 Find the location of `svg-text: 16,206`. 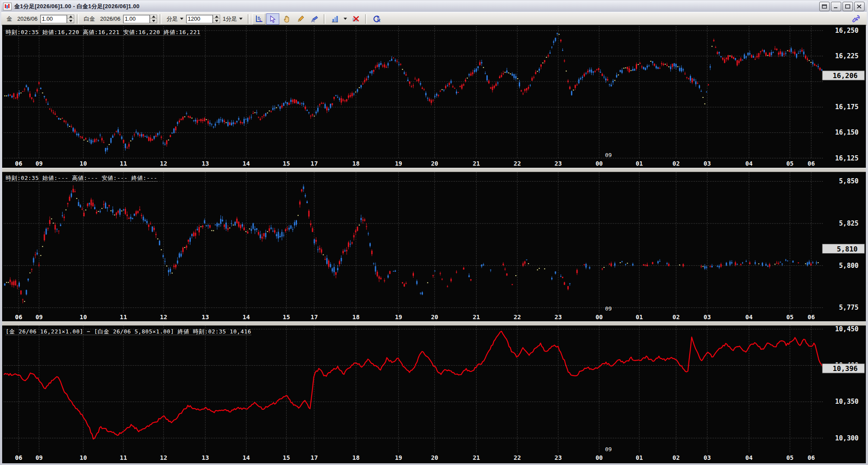

svg-text: 16,206 is located at coordinates (845, 76).